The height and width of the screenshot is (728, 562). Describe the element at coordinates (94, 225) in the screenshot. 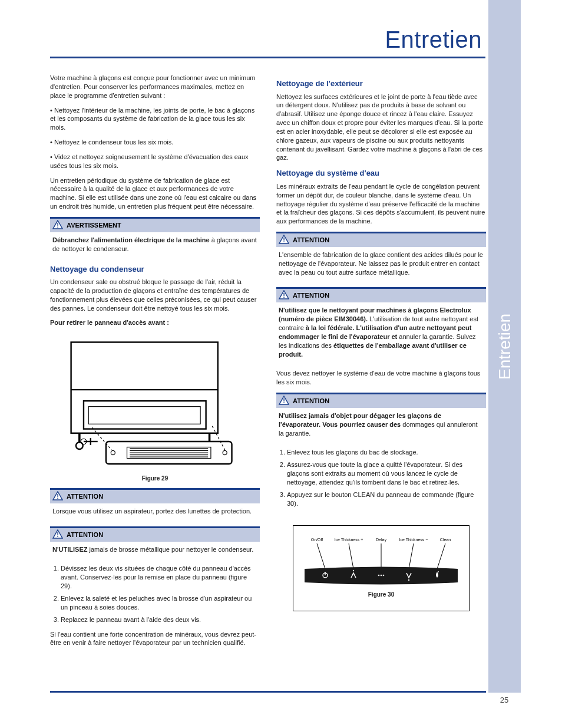

I see `callout-label: AVERTISSEMENT` at that location.